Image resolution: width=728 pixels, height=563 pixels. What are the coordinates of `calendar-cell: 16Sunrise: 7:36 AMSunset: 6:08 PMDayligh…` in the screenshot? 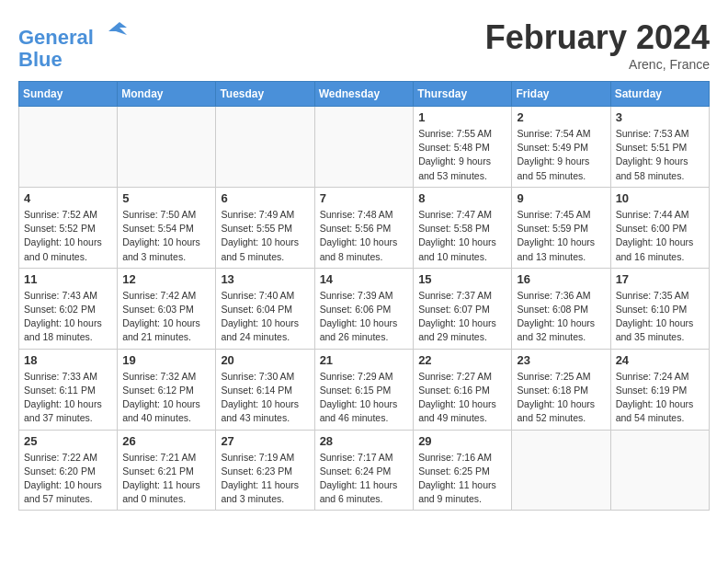 It's located at (561, 308).